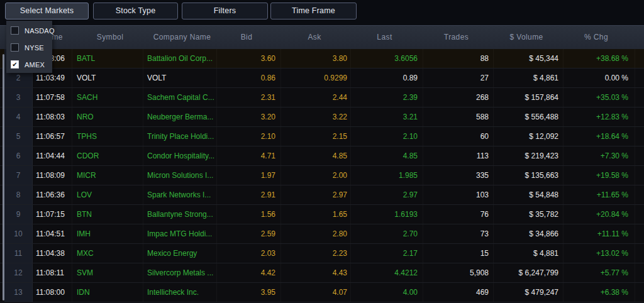  I want to click on cell-company-name: Mexico Energy, so click(180, 253).